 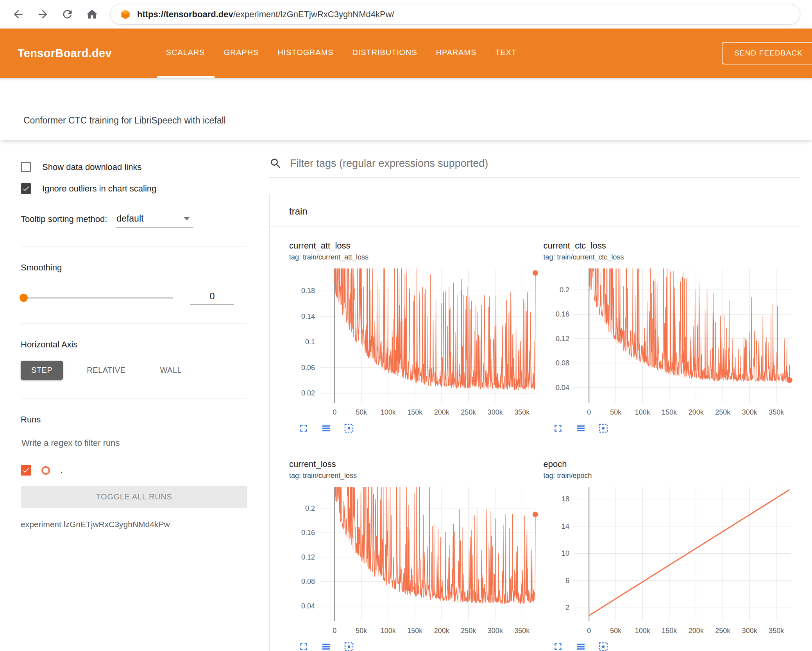 What do you see at coordinates (134, 420) in the screenshot?
I see `runs-label: Runs` at bounding box center [134, 420].